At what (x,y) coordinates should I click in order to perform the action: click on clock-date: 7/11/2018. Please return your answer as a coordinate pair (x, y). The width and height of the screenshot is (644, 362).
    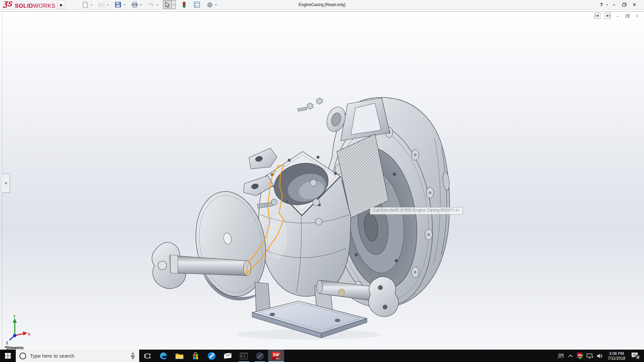
    Looking at the image, I should click on (616, 358).